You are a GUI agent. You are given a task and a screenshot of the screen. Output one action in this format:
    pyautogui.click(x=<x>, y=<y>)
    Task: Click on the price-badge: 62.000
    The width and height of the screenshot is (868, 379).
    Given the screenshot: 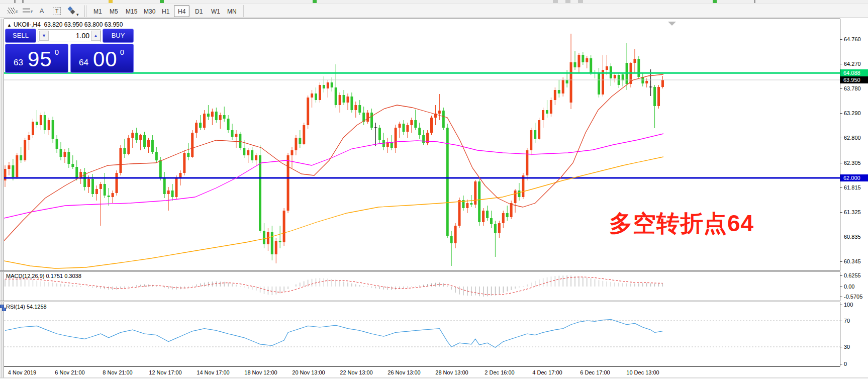 What is the action you would take?
    pyautogui.click(x=854, y=178)
    